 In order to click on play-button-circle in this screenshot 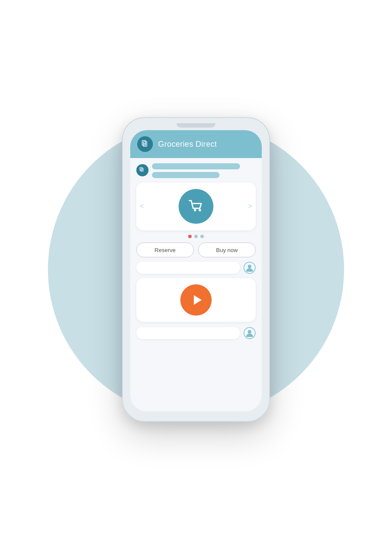, I will do `click(196, 300)`.